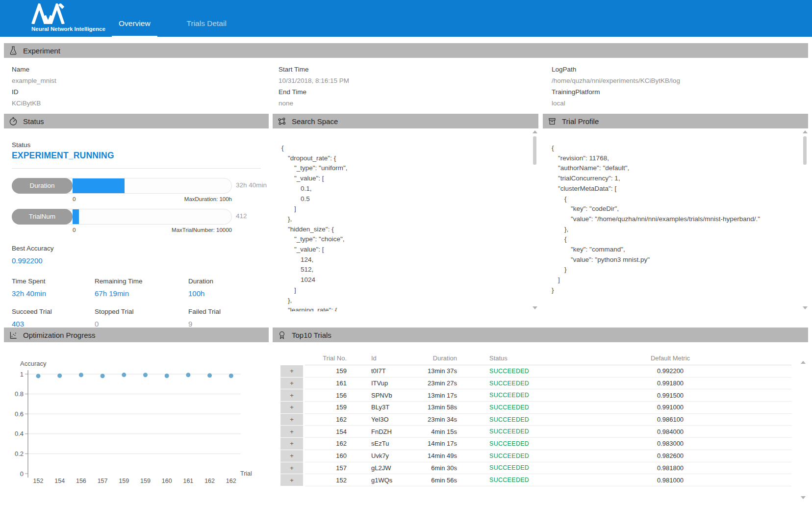 The image size is (812, 505). What do you see at coordinates (136, 424) in the screenshot?
I see `accuracy-scatter-chart: Accuracy00.20.40.60.81152154156157159159…` at bounding box center [136, 424].